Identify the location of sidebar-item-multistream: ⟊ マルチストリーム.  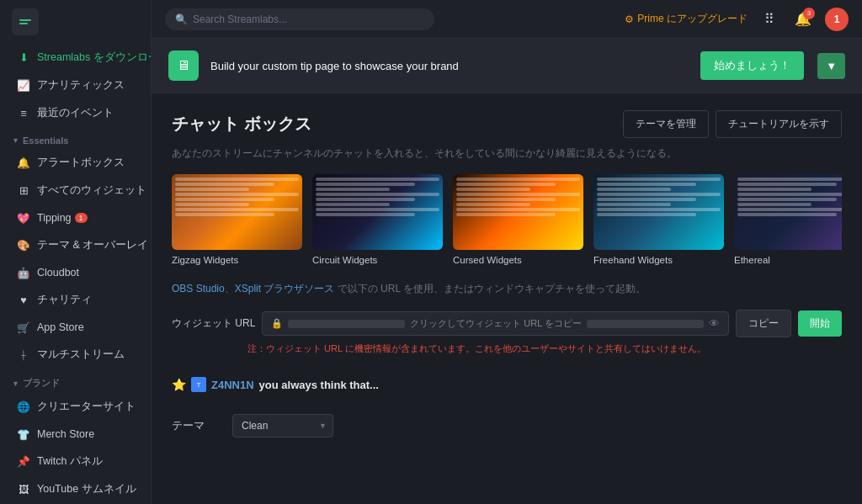
(76, 355).